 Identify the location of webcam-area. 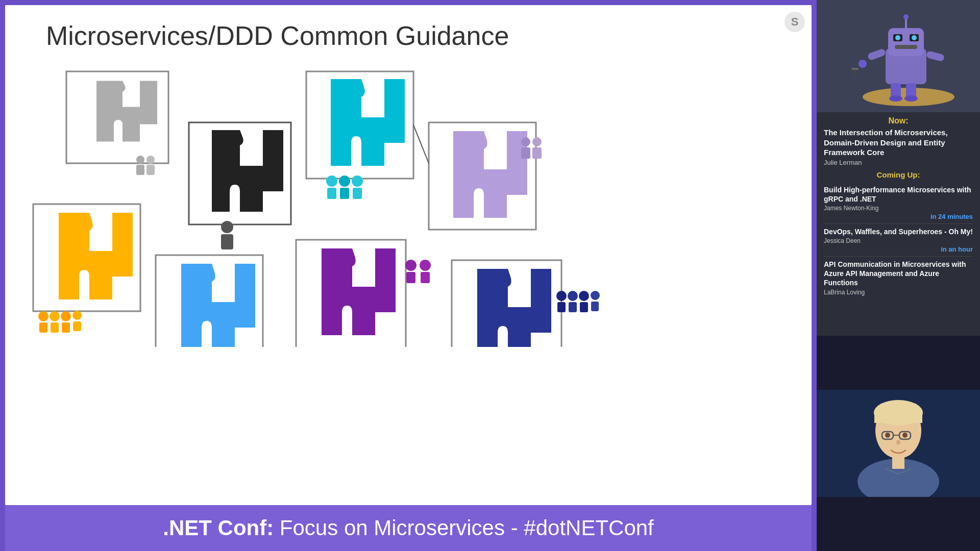
(898, 443).